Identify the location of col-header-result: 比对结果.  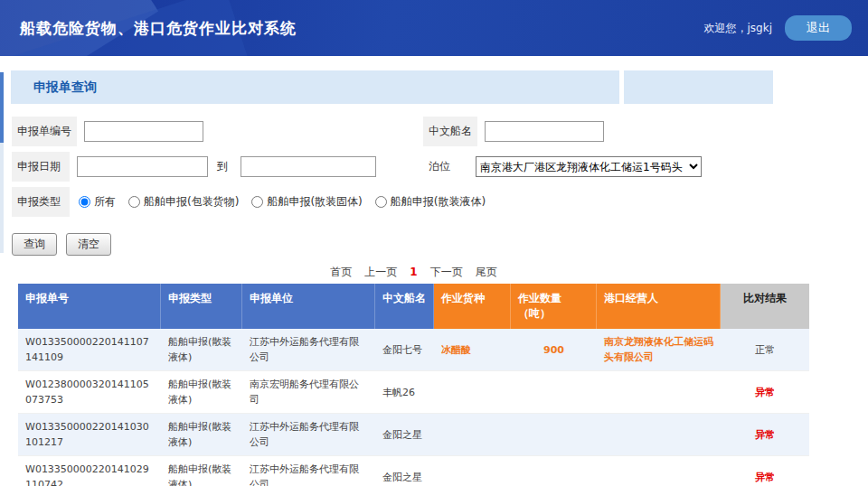
(765, 306).